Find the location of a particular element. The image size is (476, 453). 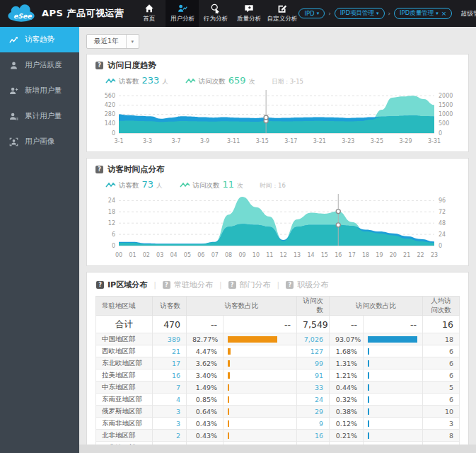

tab-ip-region: ? IP区域分布 is located at coordinates (124, 285).